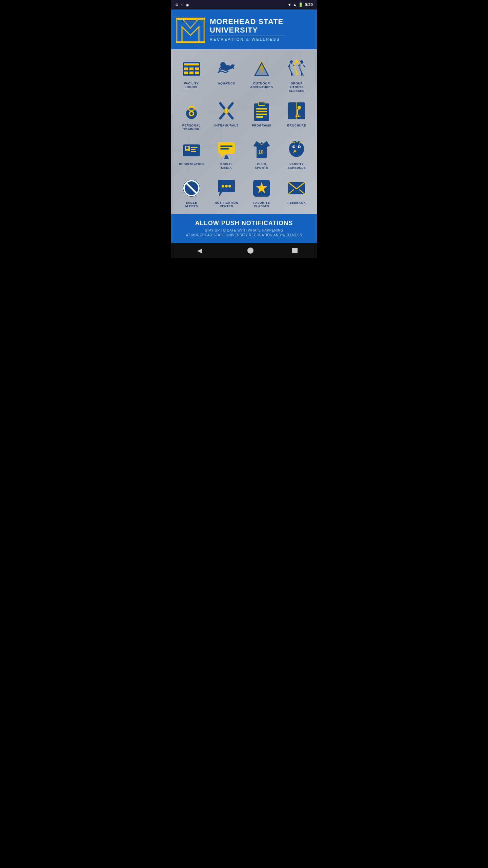  I want to click on signal-icon: ▲, so click(295, 5).